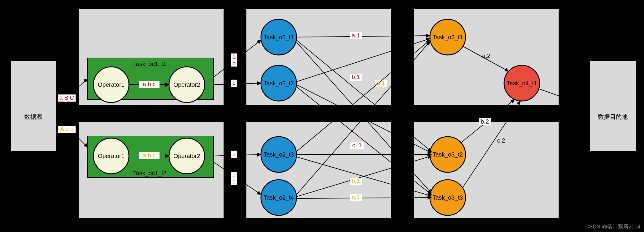 The width and height of the screenshot is (644, 232). What do you see at coordinates (234, 60) in the screenshot?
I see `edge-tc1-up-label: ab` at bounding box center [234, 60].